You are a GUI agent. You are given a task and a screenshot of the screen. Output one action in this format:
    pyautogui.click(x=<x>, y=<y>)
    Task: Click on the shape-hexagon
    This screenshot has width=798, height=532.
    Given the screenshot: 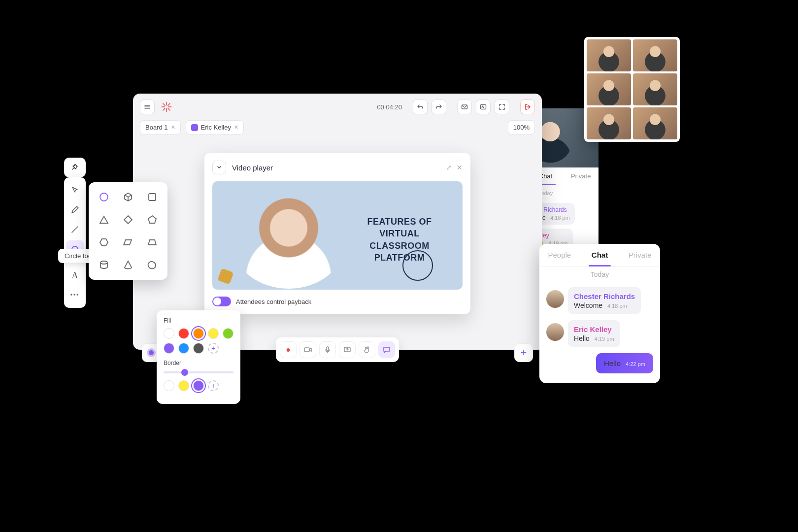 What is the action you would take?
    pyautogui.click(x=104, y=242)
    